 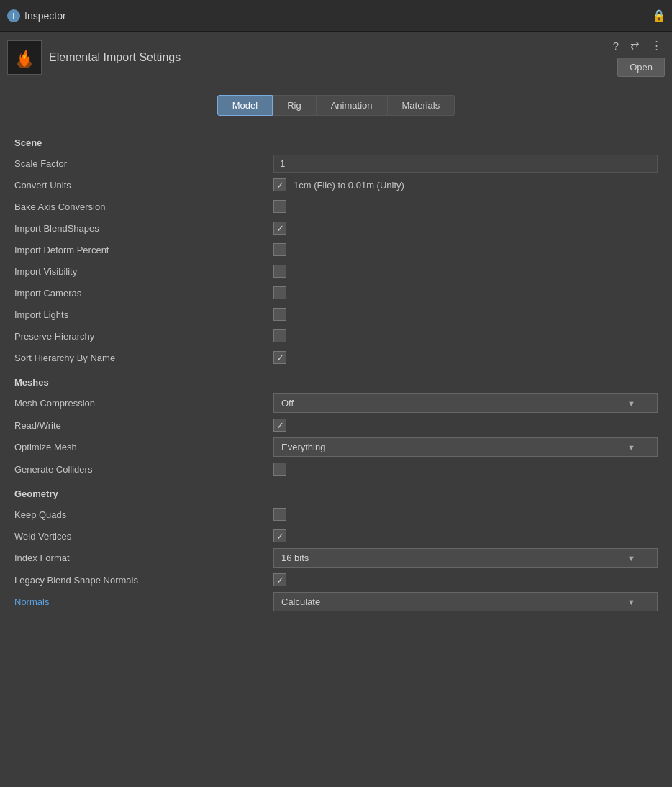 I want to click on input-scale-factor, so click(x=466, y=164).